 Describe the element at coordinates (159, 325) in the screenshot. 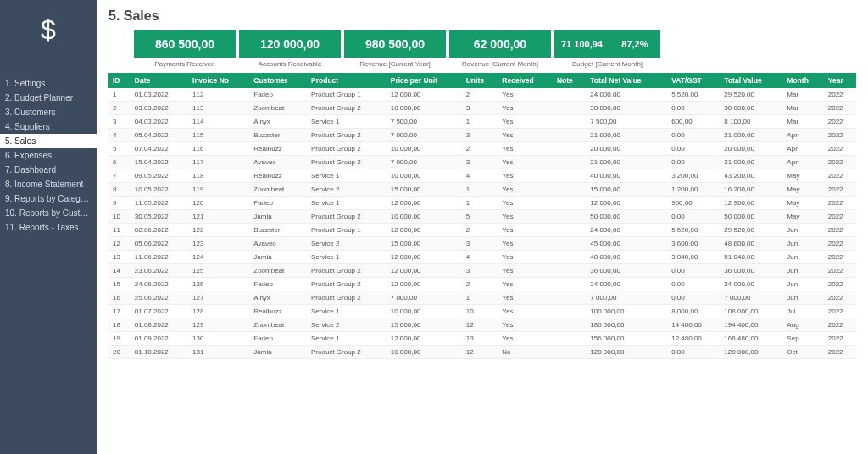

I see `cell: 01.08.2022` at that location.